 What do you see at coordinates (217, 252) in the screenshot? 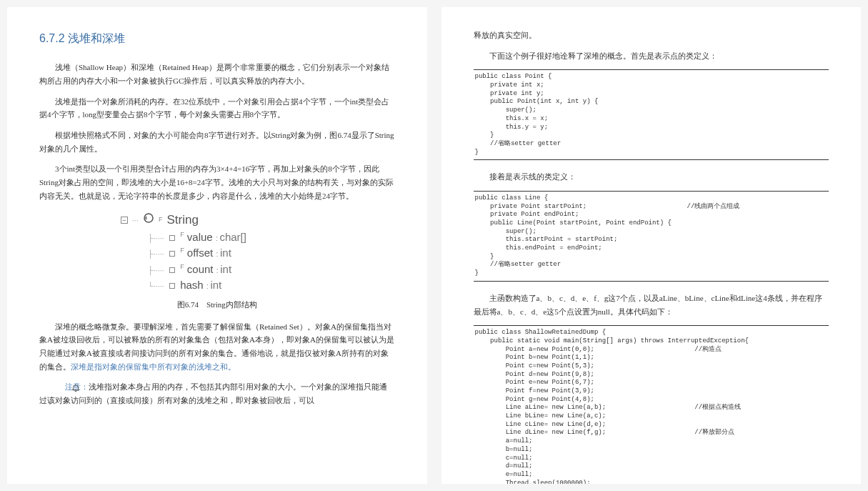
I see `string-structure-diagram: − ··· F String ├····· F value : char[] ├…` at bounding box center [217, 252].